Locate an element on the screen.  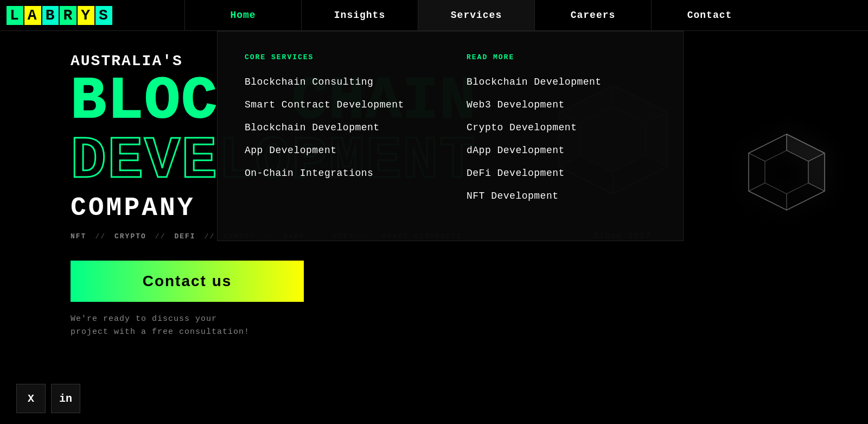
nav-item-home: Home is located at coordinates (243, 15).